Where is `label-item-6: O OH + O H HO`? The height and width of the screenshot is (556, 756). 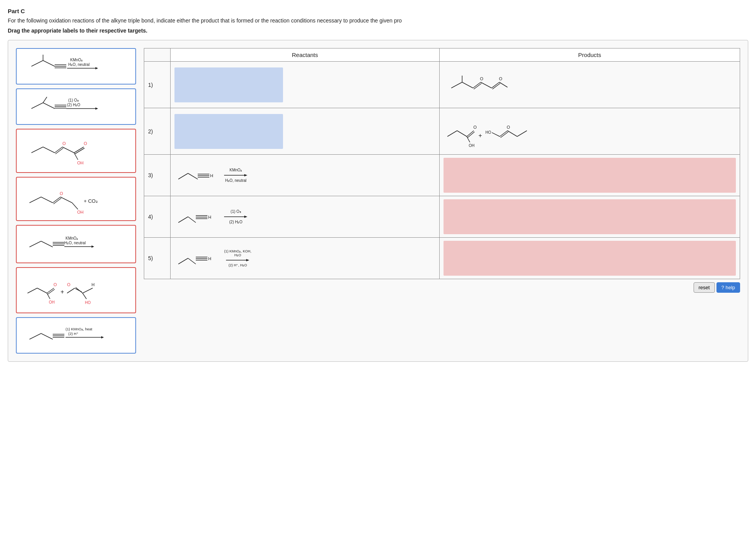 label-item-6: O OH + O H HO is located at coordinates (76, 290).